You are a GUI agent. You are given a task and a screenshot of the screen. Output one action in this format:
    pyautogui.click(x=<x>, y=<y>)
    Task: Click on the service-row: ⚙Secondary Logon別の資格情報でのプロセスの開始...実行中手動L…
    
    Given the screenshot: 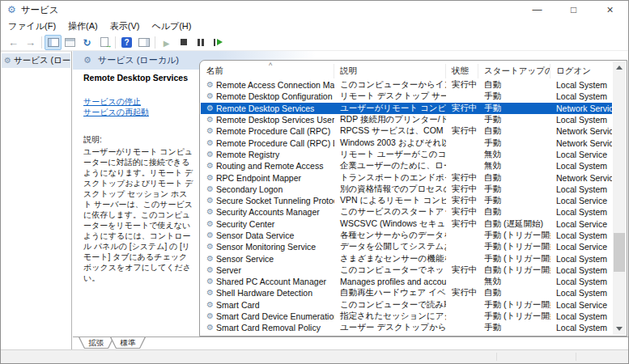 What is the action you would take?
    pyautogui.click(x=406, y=189)
    